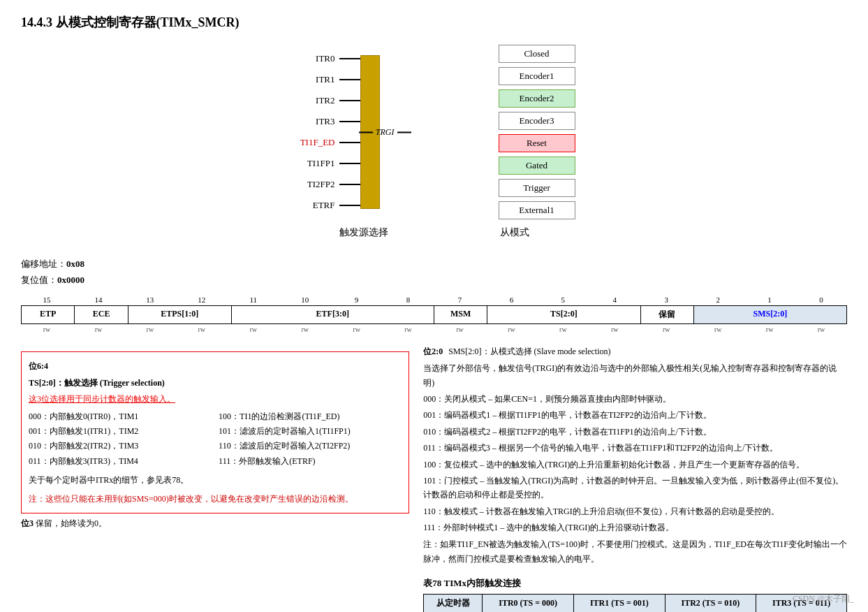  I want to click on output-box: Encoder1, so click(537, 76).